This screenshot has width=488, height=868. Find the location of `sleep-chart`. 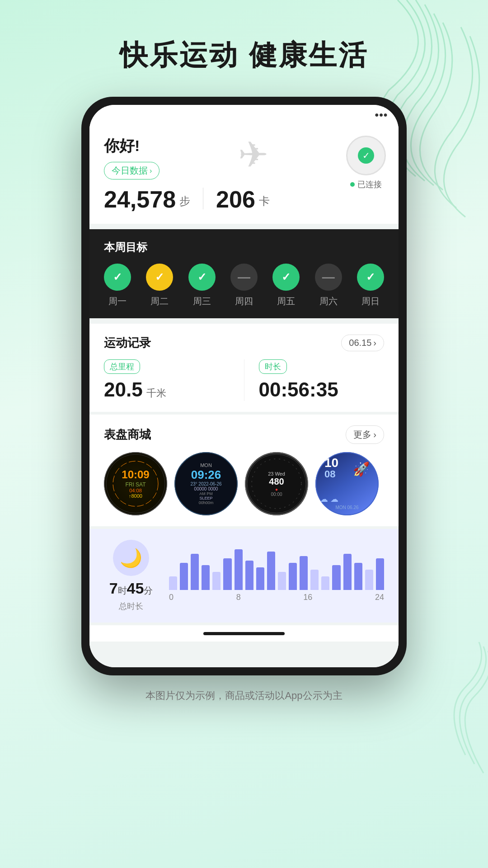

sleep-chart is located at coordinates (277, 570).